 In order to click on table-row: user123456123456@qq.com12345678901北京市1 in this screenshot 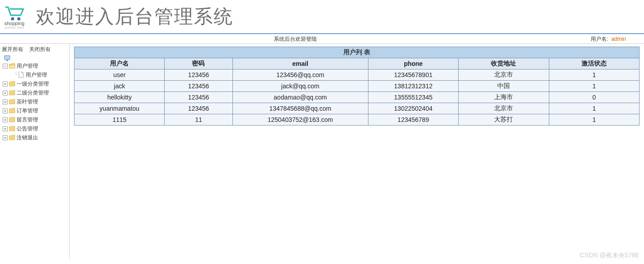, I will do `click(357, 75)`.